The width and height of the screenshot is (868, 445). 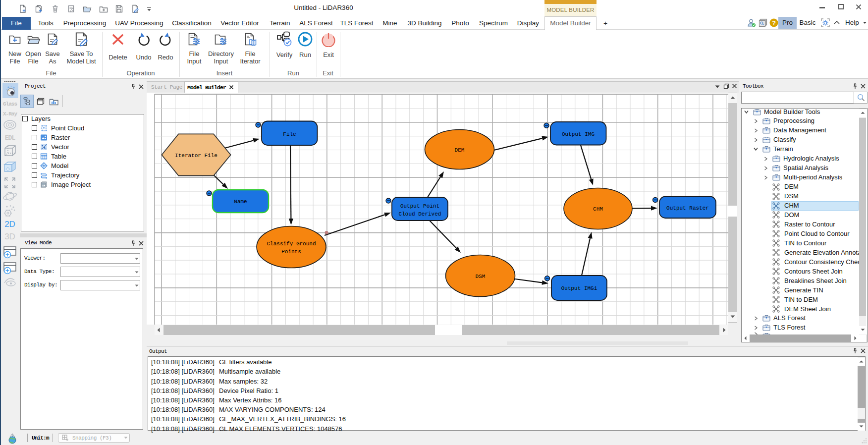 What do you see at coordinates (420, 214) in the screenshot?
I see `svg-text: Cloud Derived` at bounding box center [420, 214].